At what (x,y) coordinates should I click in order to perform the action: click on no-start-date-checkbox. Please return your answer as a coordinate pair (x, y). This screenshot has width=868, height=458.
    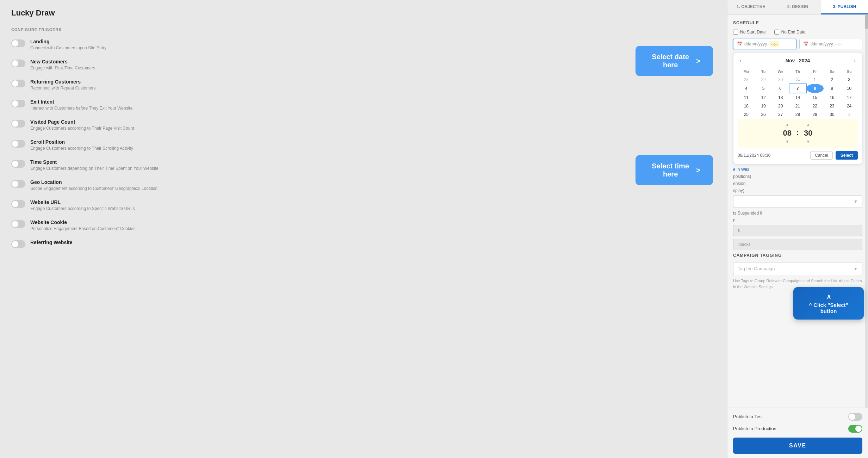
    Looking at the image, I should click on (736, 32).